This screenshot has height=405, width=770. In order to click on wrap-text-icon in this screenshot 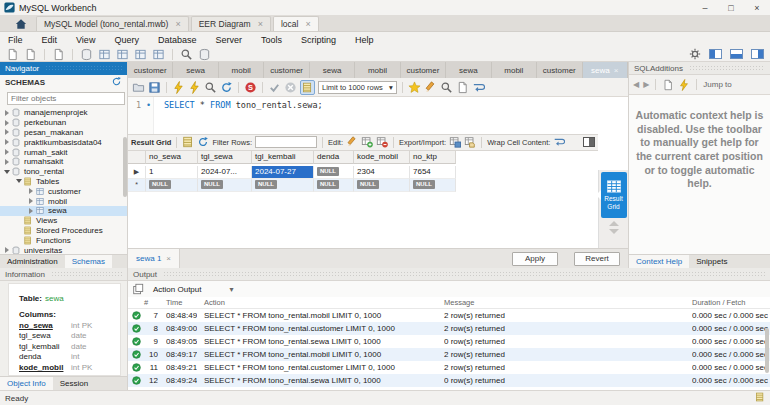, I will do `click(478, 88)`.